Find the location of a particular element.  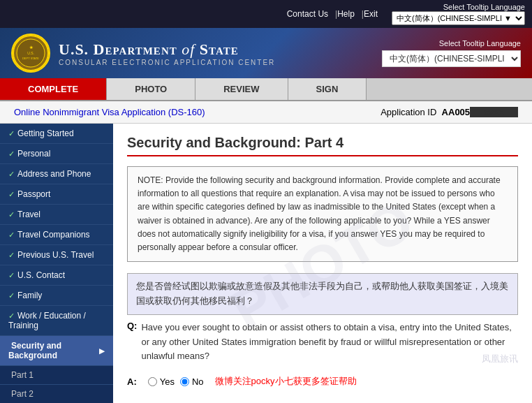

no-label: No is located at coordinates (198, 381).